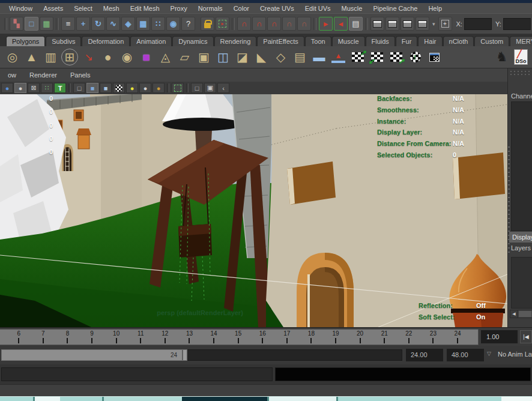  I want to click on ortho-camera-icon: ●, so click(20, 88).